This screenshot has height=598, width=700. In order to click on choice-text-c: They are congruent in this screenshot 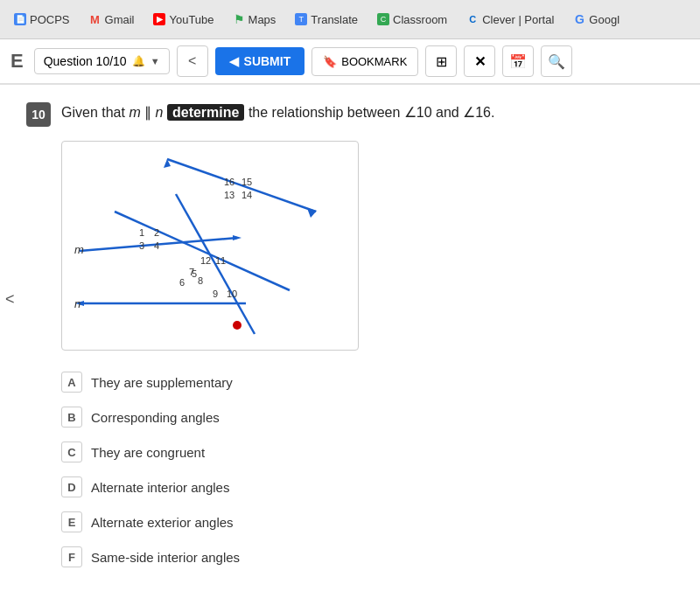, I will do `click(148, 453)`.